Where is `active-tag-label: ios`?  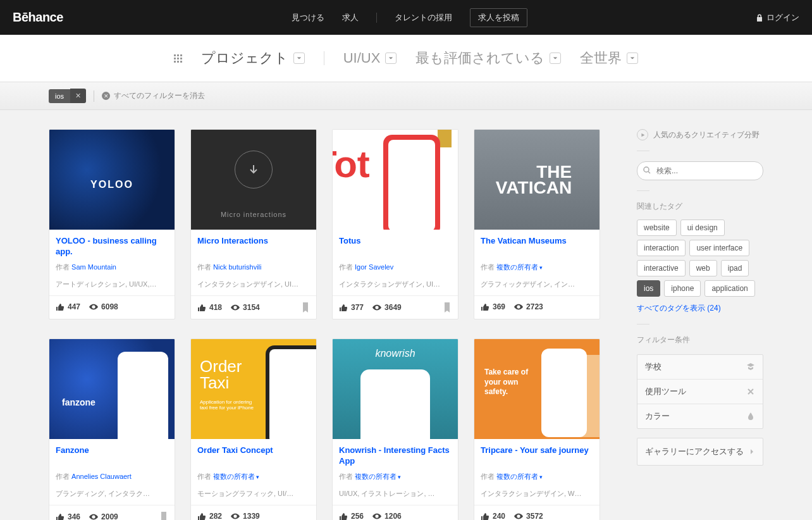
active-tag-label: ios is located at coordinates (59, 96).